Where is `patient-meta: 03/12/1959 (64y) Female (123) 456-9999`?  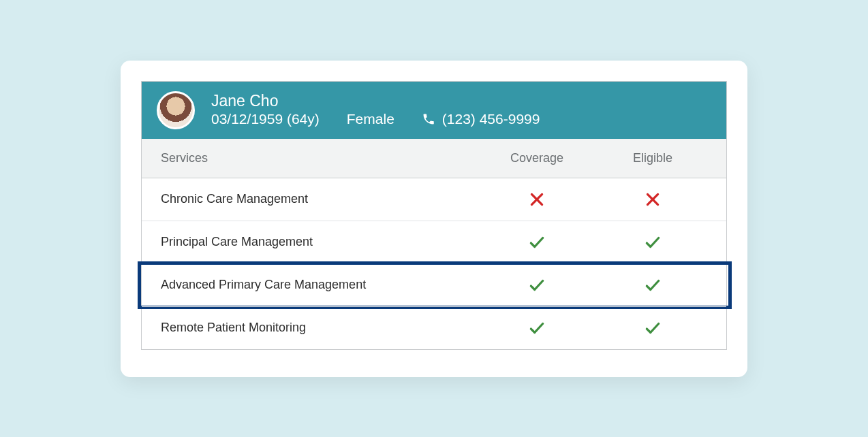
patient-meta: 03/12/1959 (64y) Female (123) 456-9999 is located at coordinates (375, 119).